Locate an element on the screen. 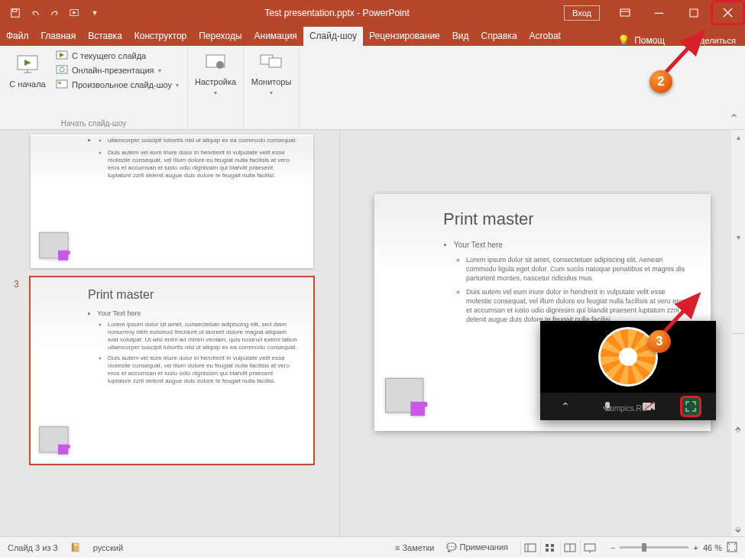 The image size is (745, 560). maximize-button is located at coordinates (694, 12).